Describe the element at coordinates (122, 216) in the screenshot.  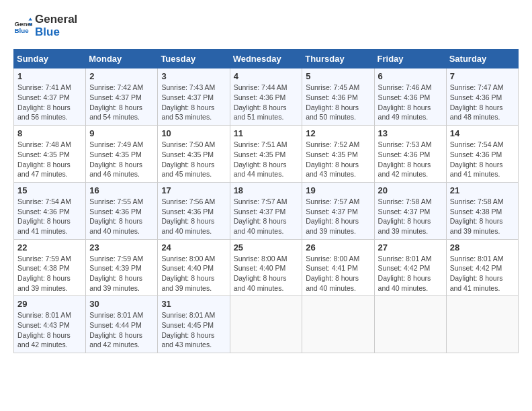
I see `day-info: Sunrise: 7:55 AM Sunset: 4:36 PM Dayligh…` at that location.